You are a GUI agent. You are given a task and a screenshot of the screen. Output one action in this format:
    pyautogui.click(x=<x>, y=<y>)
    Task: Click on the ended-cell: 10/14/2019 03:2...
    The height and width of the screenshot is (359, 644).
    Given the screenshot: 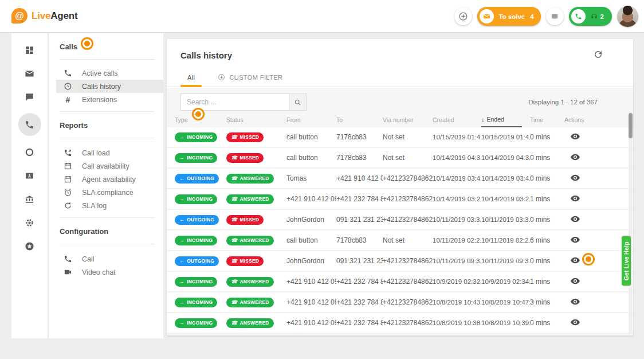 What is the action you would take?
    pyautogui.click(x=505, y=199)
    